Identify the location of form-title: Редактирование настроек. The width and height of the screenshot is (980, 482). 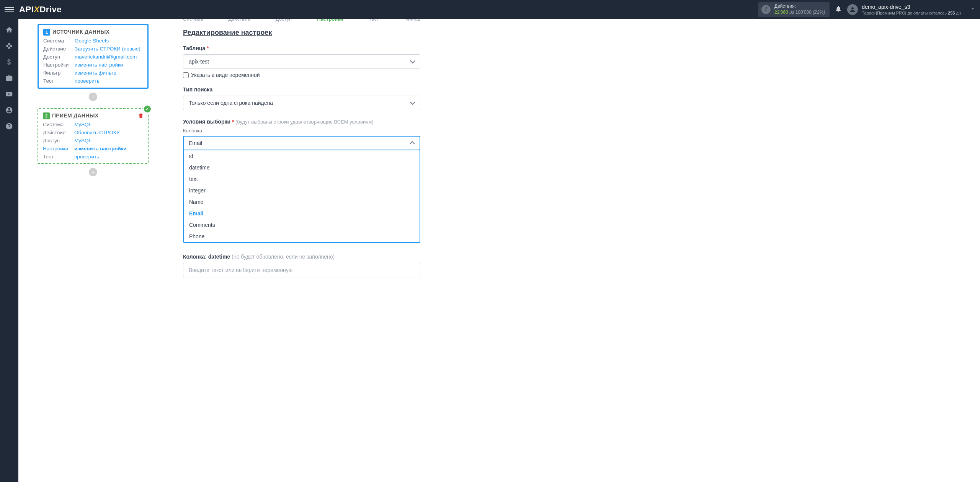
(302, 33).